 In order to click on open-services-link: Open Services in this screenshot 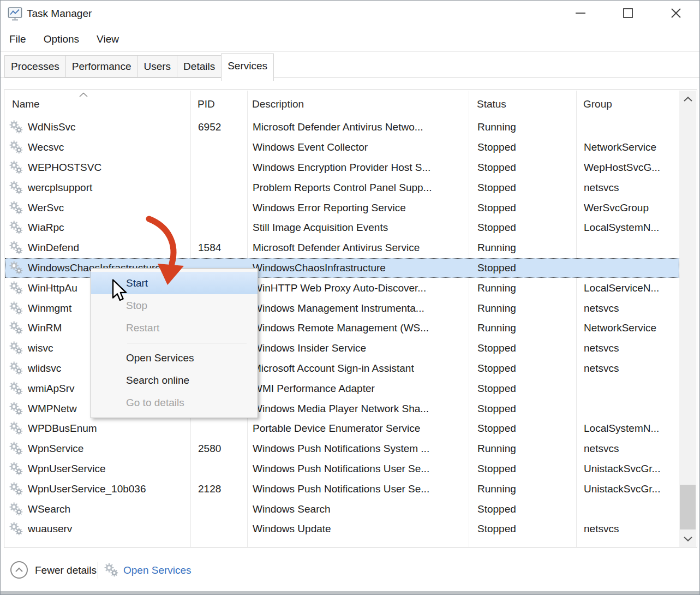, I will do `click(157, 570)`.